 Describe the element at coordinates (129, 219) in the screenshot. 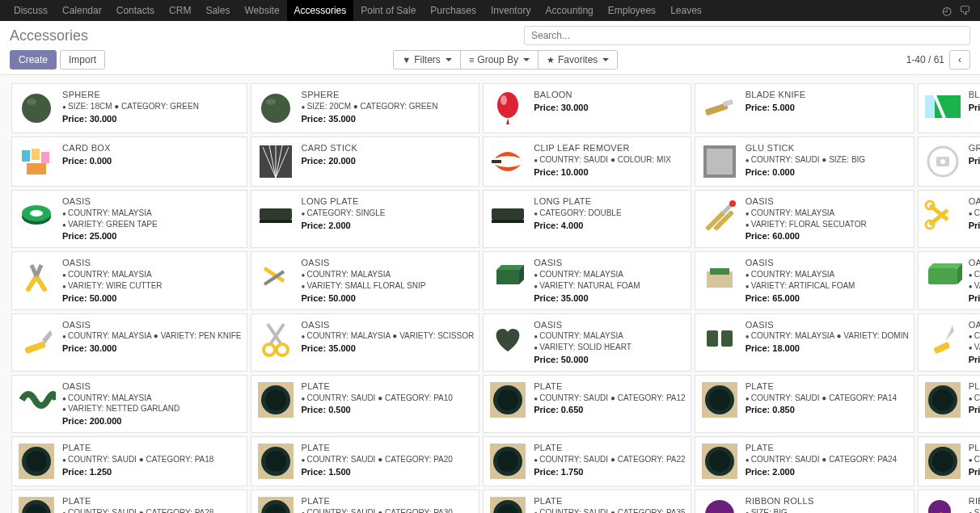

I see `product-card: OASISCOUNTRY: MALAYSIAVARIETY: GREEN TAP…` at that location.